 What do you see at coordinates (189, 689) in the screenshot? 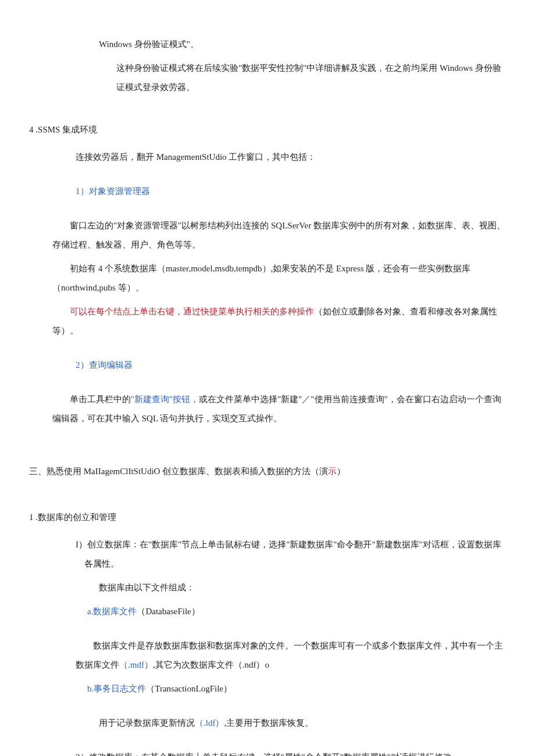
I see `db-b-rest: （TransactionLogFile）` at bounding box center [189, 689].